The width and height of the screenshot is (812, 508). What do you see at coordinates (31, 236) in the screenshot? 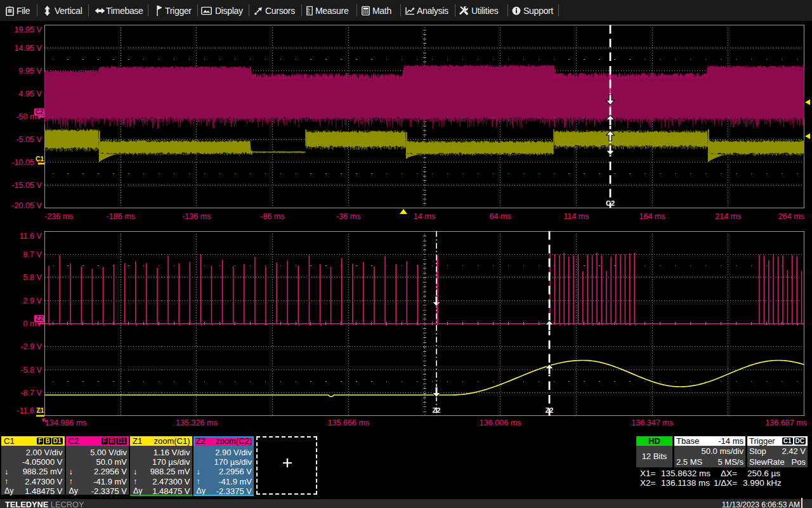
I see `svg-text: 11.6 V` at bounding box center [31, 236].